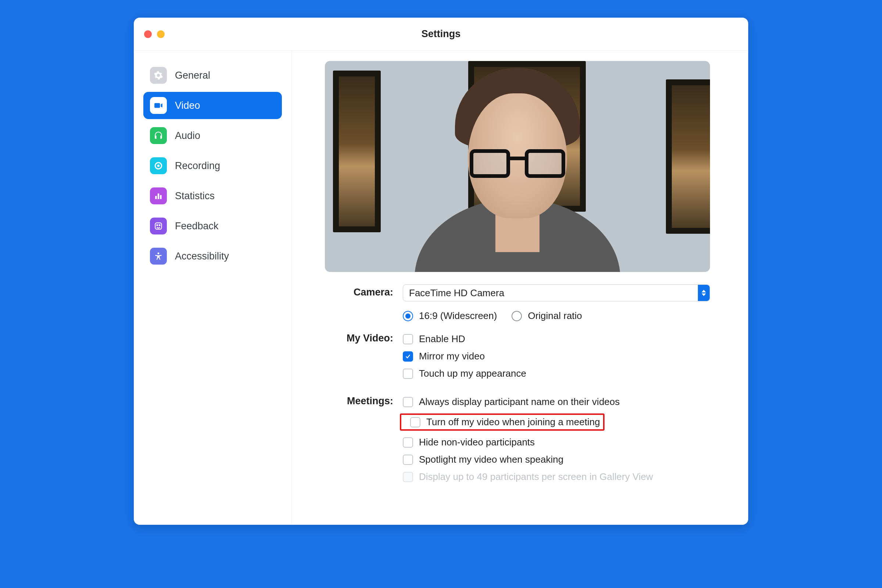 This screenshot has height=588, width=882. What do you see at coordinates (193, 76) in the screenshot?
I see `sidebar-item-label: General` at bounding box center [193, 76].